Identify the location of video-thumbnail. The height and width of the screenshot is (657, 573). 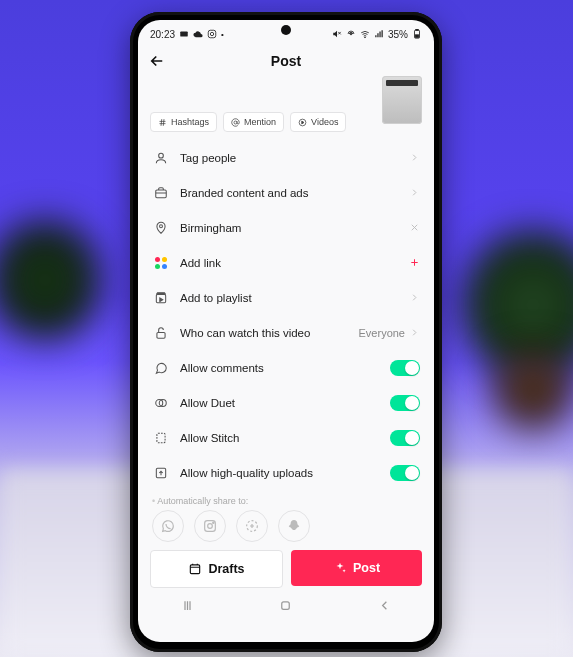
(402, 100).